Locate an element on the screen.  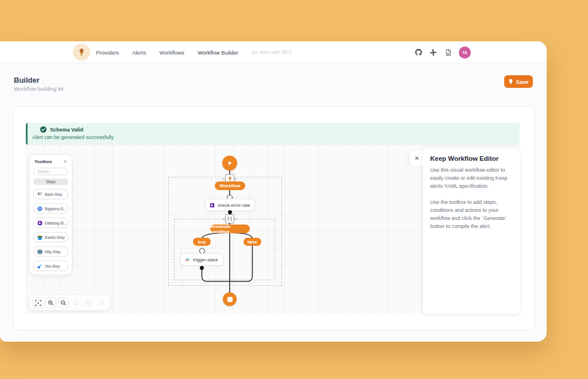
page-title: Builder is located at coordinates (26, 80).